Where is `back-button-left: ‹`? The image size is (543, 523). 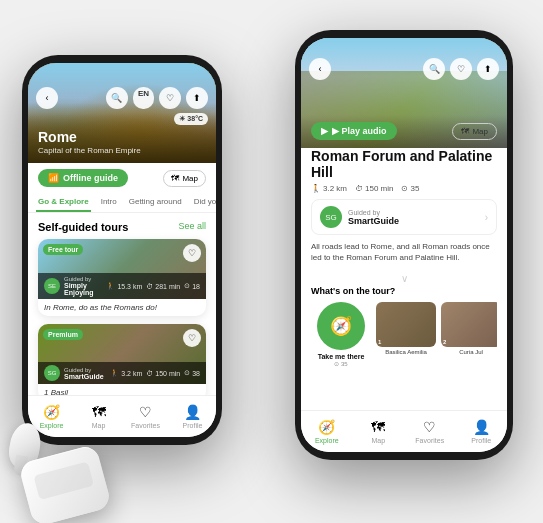
back-button-left: ‹ is located at coordinates (47, 98).